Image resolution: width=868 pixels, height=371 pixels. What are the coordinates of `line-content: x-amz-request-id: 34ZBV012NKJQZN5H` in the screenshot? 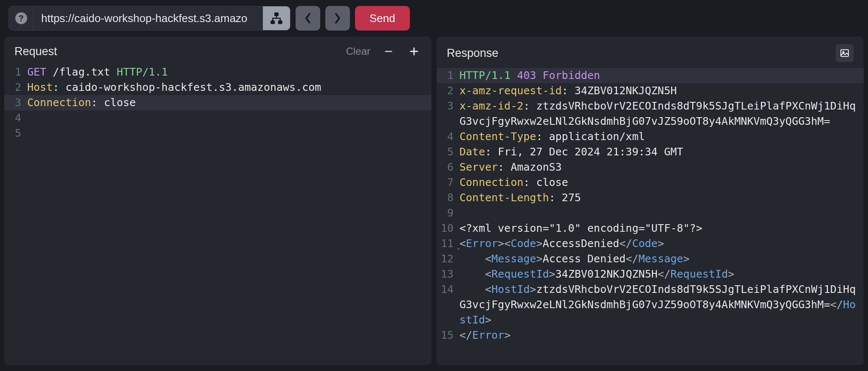 It's located at (662, 91).